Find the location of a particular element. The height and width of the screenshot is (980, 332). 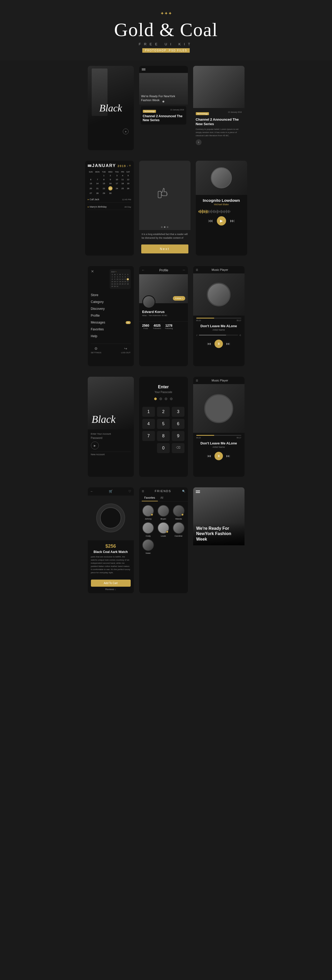

mini-calendar: JULY › S M T W T F S 1 2 3 4 5 6 is located at coordinates (120, 279).